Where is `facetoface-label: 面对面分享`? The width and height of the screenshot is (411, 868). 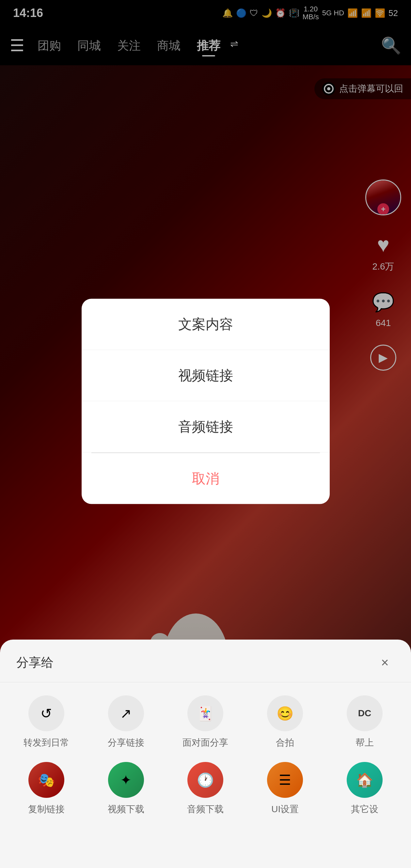
facetoface-label: 面对面分享 is located at coordinates (205, 743).